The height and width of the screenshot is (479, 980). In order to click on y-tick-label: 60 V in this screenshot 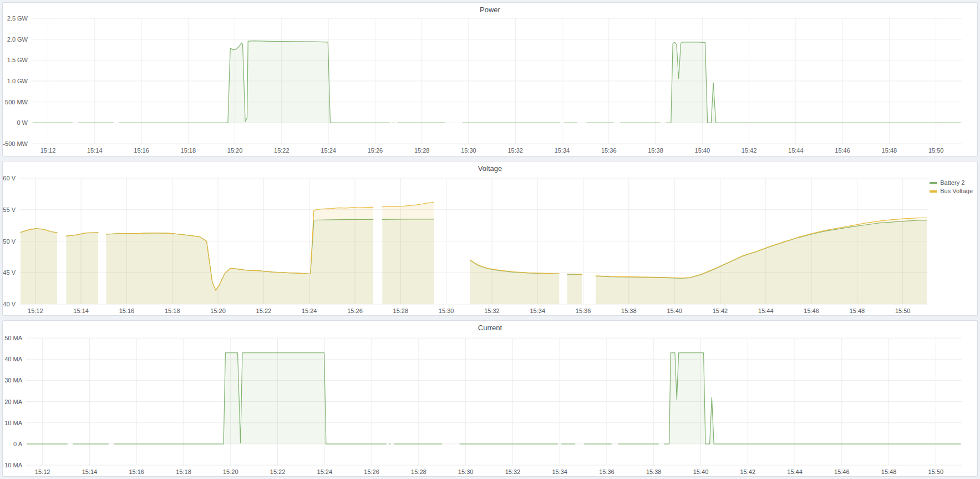, I will do `click(9, 178)`.